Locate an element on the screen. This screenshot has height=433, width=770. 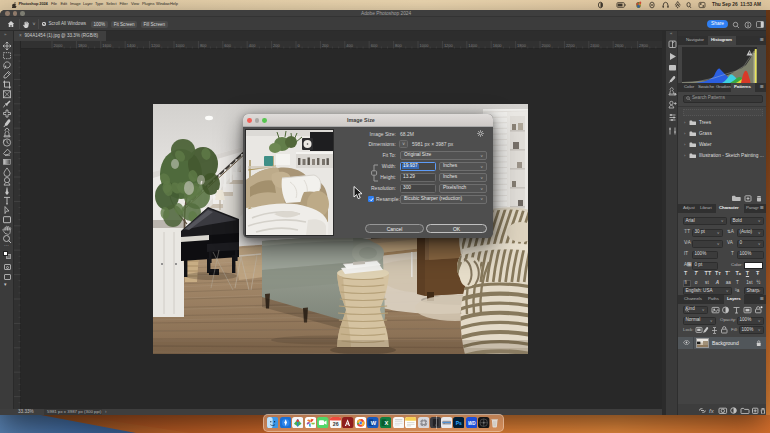
svg-text: 0 is located at coordinates (300, 46).